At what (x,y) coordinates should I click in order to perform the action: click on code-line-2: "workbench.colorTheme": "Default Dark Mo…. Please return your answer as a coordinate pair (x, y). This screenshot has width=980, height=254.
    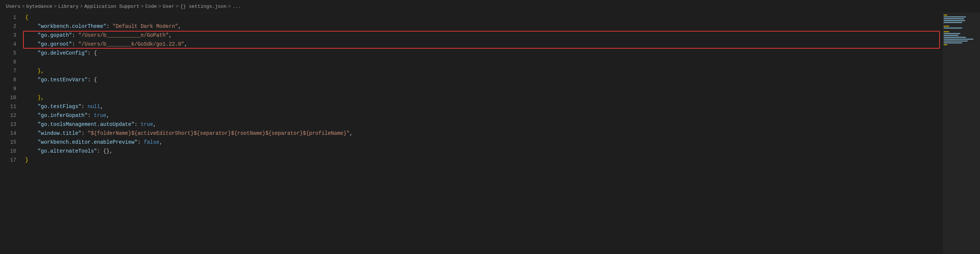
    Looking at the image, I should click on (501, 27).